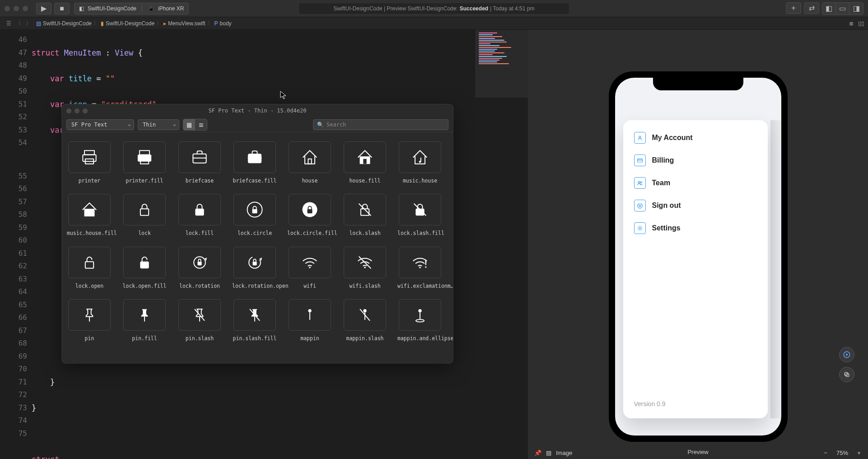 Image resolution: width=868 pixels, height=459 pixels. I want to click on related-items-icon: ☰, so click(9, 23).